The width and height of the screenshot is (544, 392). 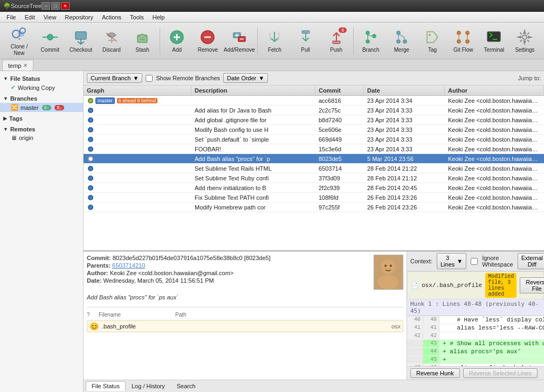 I want to click on commit-label: Commit, so click(x=50, y=50).